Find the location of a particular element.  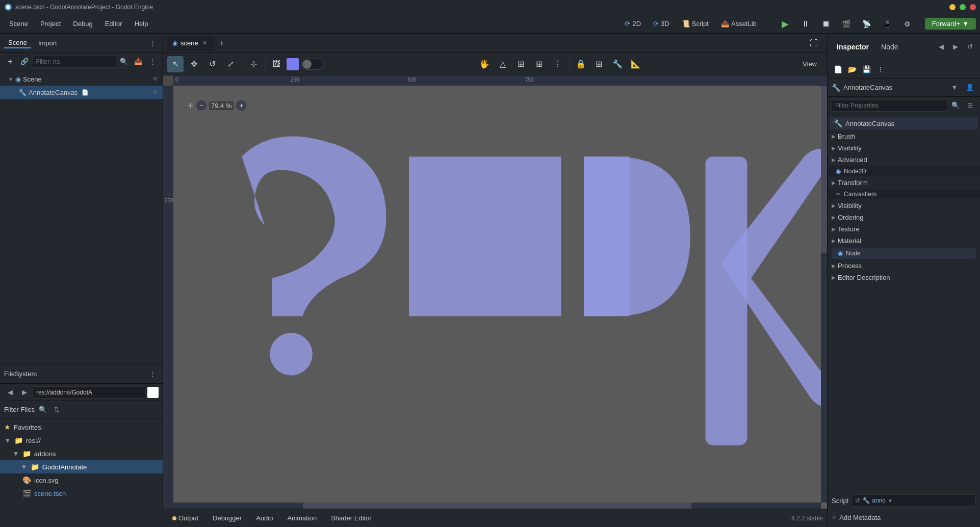

horizontal-scrollbar is located at coordinates (497, 506).